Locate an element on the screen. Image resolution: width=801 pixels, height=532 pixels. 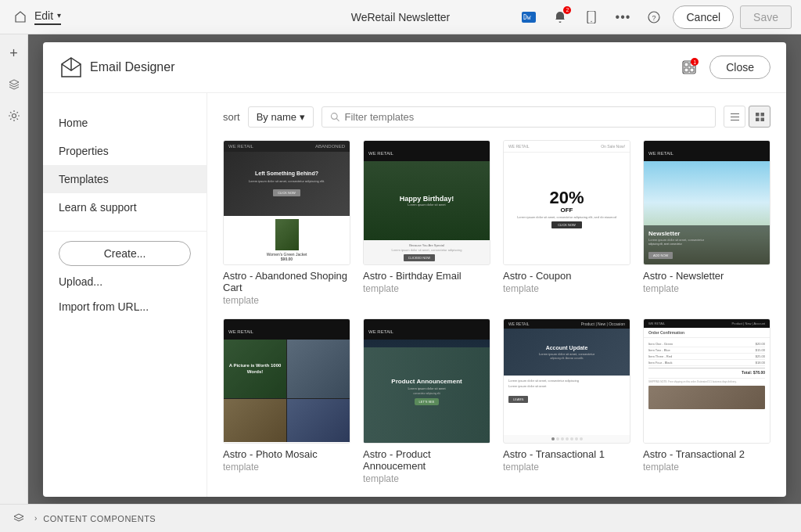
template-card-6: WE RETAIL Product Announcement Lorem ips… is located at coordinates (427, 401).